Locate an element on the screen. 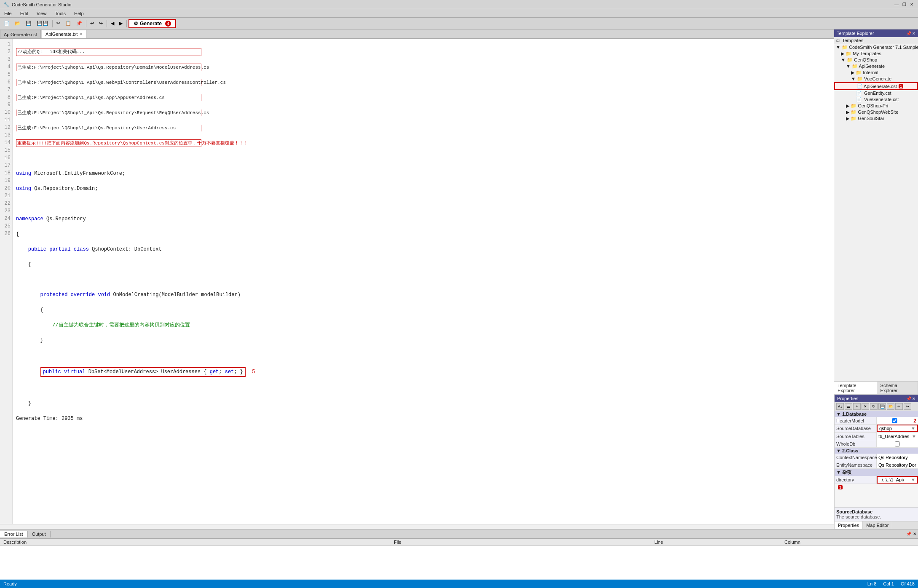 The height and width of the screenshot is (588, 918). redo-button: ↪ is located at coordinates (101, 24).